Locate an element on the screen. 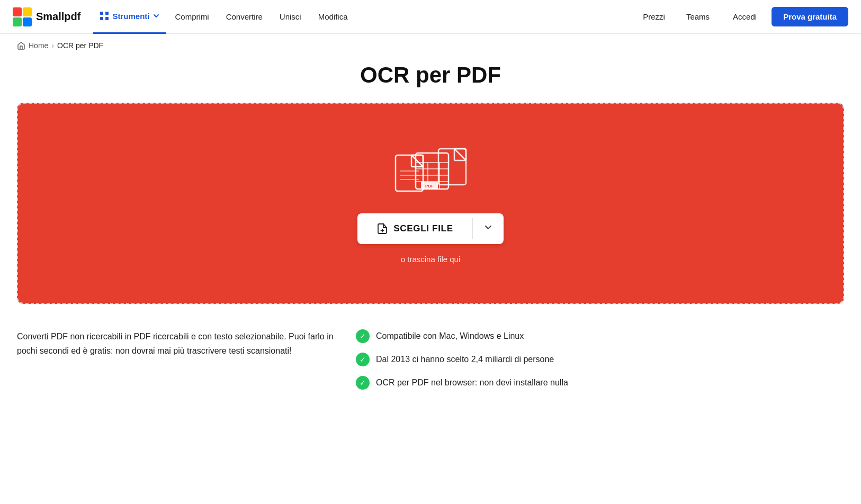 The width and height of the screenshot is (861, 504). nav-teams: Teams is located at coordinates (698, 17).